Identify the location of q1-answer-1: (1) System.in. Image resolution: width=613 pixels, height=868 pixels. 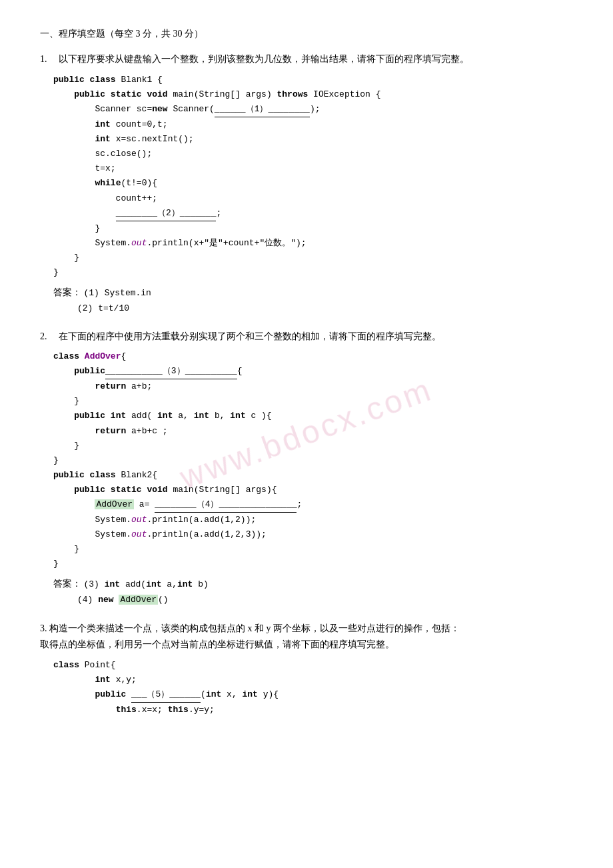
(117, 293).